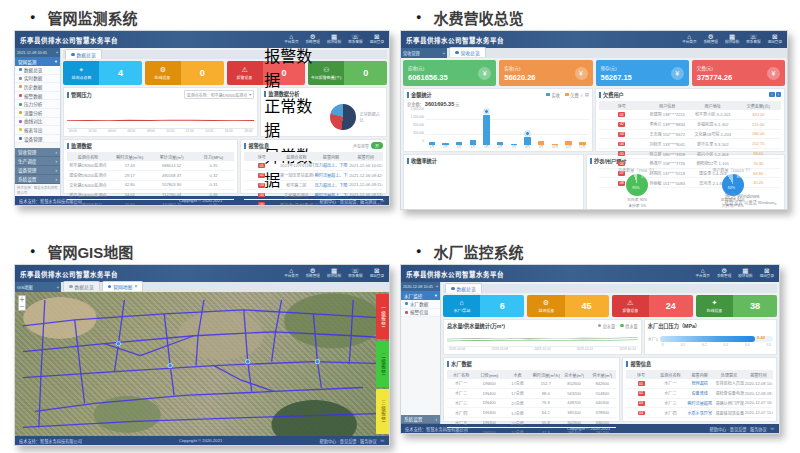 The width and height of the screenshot is (800, 453). What do you see at coordinates (420, 296) in the screenshot?
I see `sidebar-item-active: 水厂监控▾` at bounding box center [420, 296].